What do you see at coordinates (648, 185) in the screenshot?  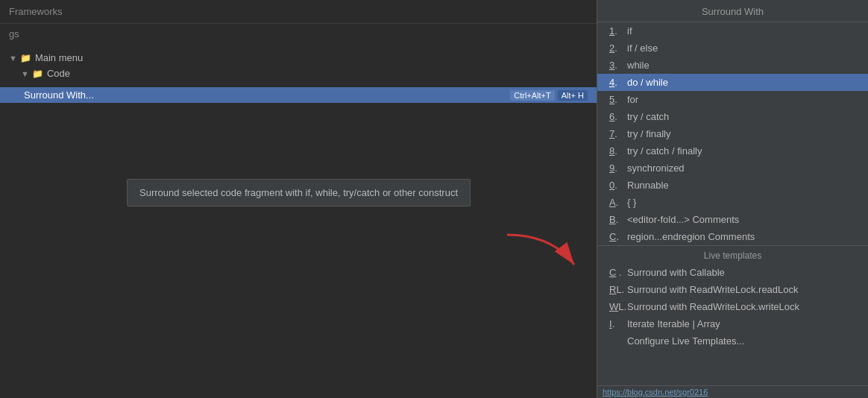 I see `item-text: Runnable` at bounding box center [648, 185].